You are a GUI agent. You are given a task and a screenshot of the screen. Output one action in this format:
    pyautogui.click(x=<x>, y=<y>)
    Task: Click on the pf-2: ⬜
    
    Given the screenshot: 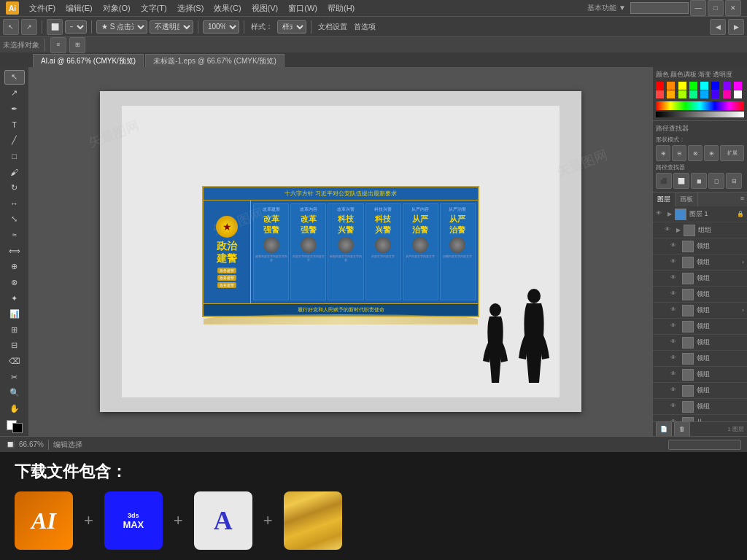 What is the action you would take?
    pyautogui.click(x=681, y=181)
    